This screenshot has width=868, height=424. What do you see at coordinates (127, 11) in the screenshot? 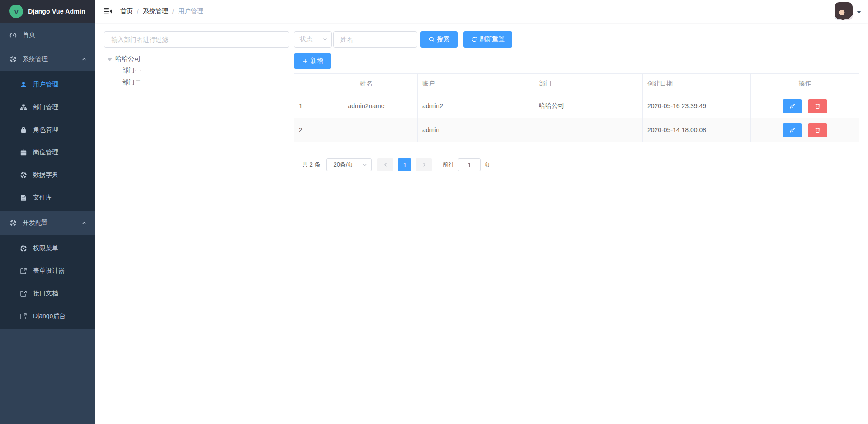
I see `breadcrumb-home: 首页` at bounding box center [127, 11].